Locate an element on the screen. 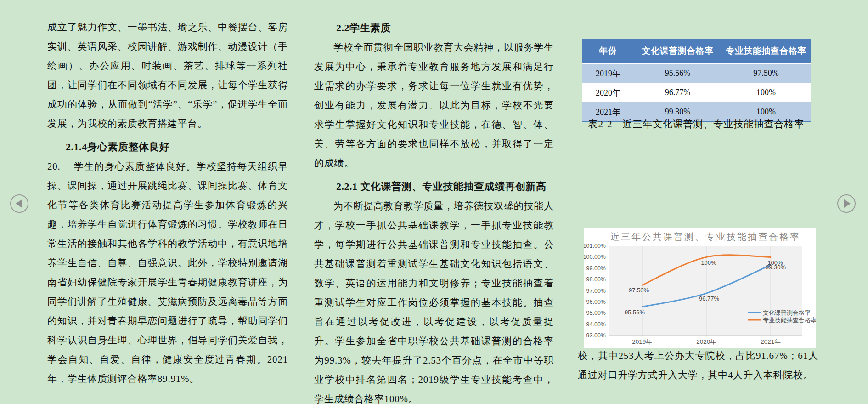  table-cell: 96.77% is located at coordinates (678, 93).